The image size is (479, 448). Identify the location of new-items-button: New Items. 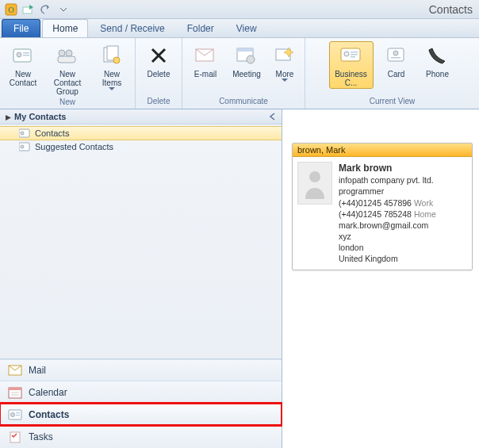
(112, 67).